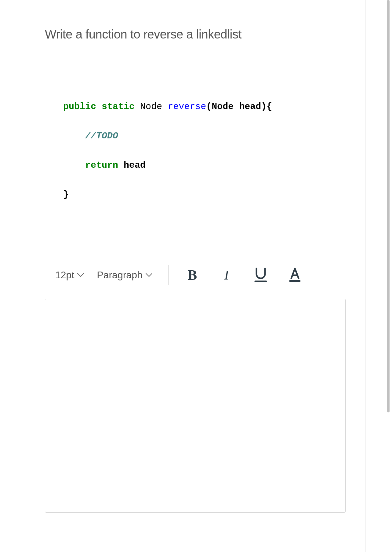  What do you see at coordinates (66, 195) in the screenshot?
I see `close-brace: }` at bounding box center [66, 195].